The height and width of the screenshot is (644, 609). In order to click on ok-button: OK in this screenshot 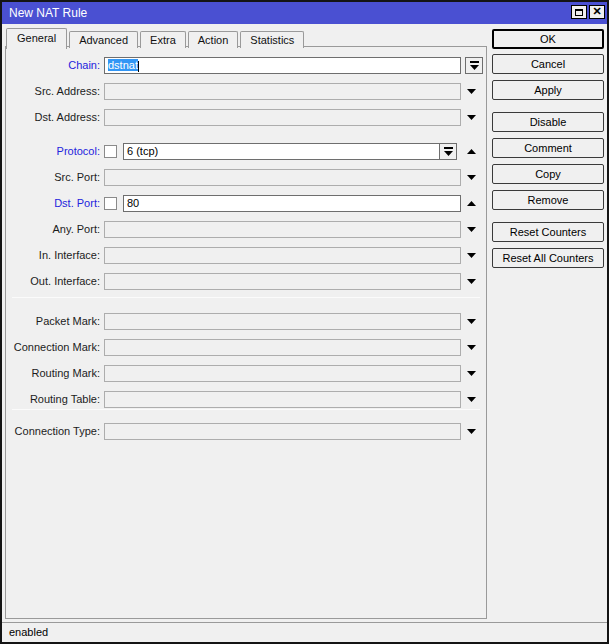, I will do `click(548, 39)`.